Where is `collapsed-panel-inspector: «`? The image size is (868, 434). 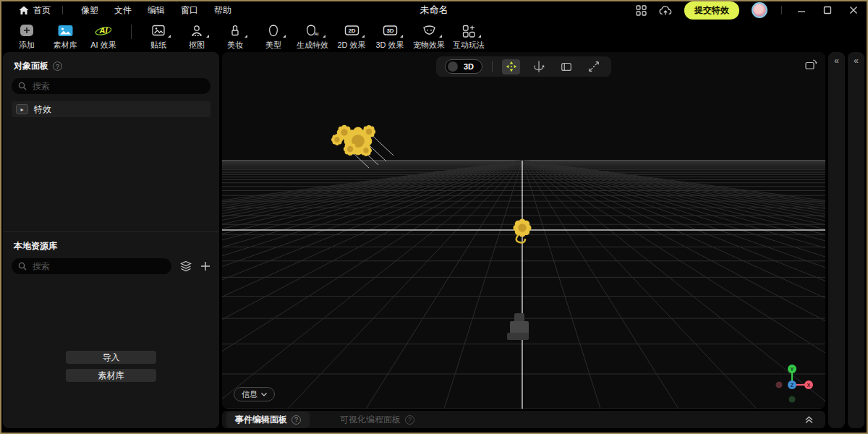 collapsed-panel-inspector: « is located at coordinates (836, 240).